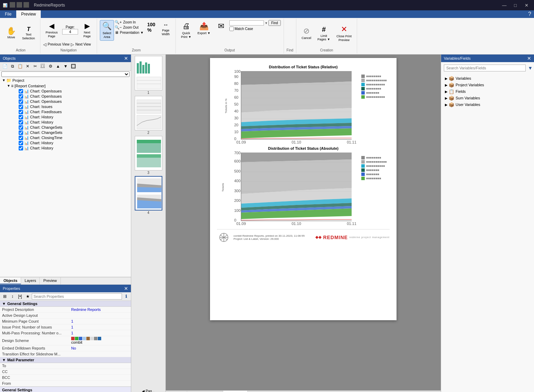 Image resolution: width=534 pixels, height=392 pixels. What do you see at coordinates (526, 5) in the screenshot?
I see `close-btn: ✕` at bounding box center [526, 5].